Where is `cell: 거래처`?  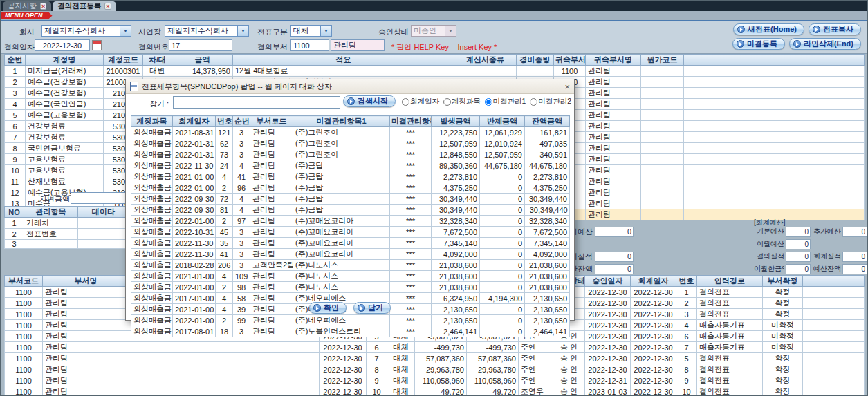 cell: 거래처 is located at coordinates (51, 223).